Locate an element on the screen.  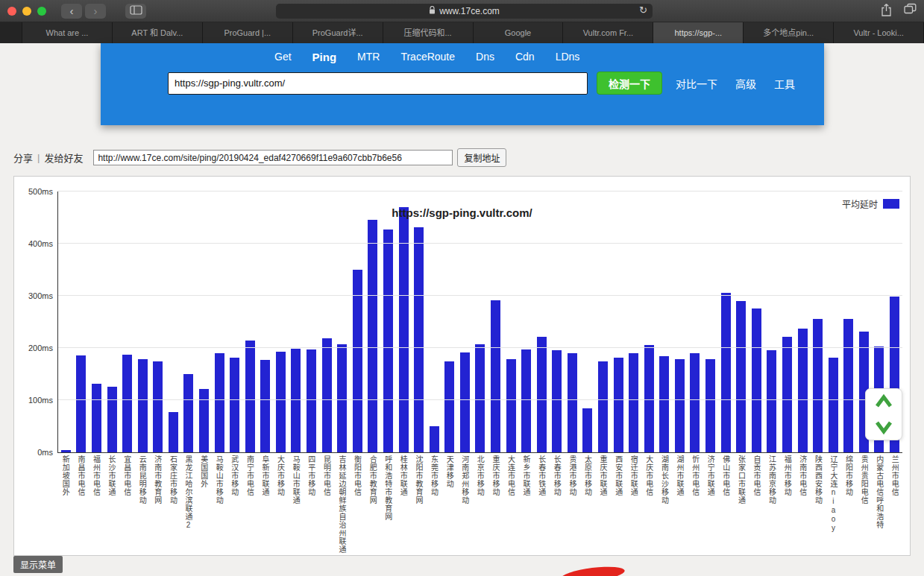
x-label: 新加坡国外 is located at coordinates (65, 504).